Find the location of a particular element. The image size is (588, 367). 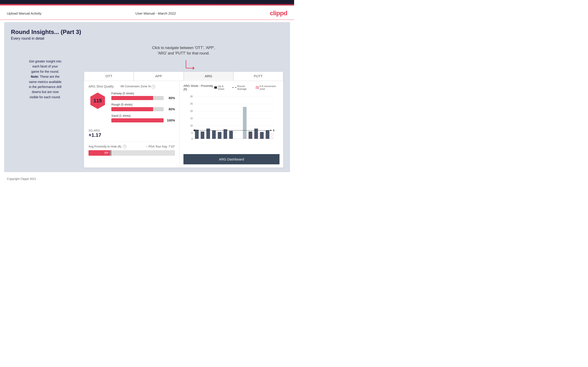

upload-label: Upload Manual Activity is located at coordinates (24, 13).